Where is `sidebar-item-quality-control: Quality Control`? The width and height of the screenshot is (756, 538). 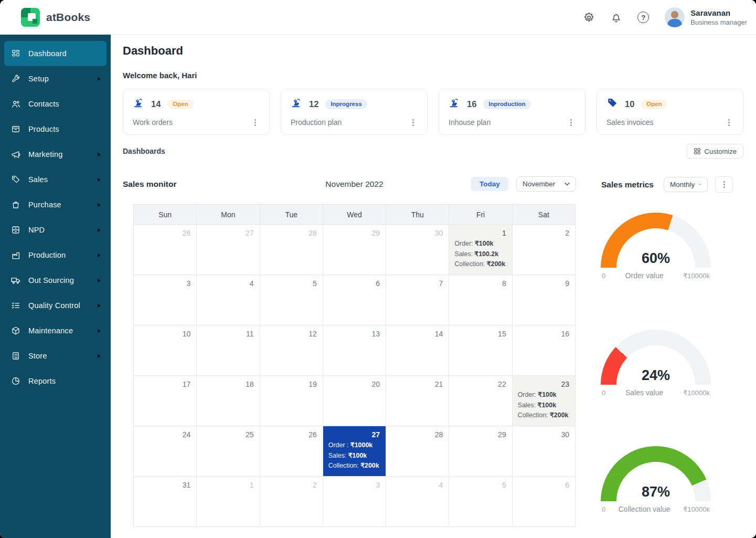
sidebar-item-quality-control: Quality Control is located at coordinates (56, 305).